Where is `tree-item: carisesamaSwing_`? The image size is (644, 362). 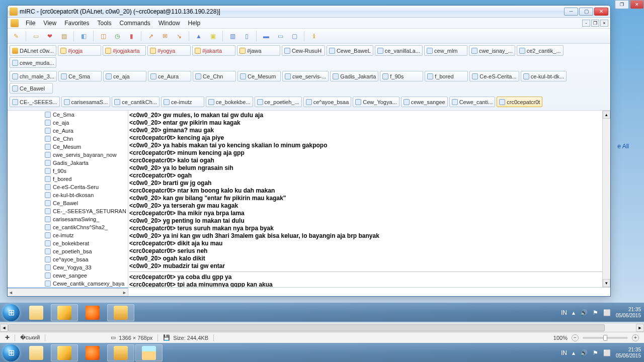 tree-item: carisesamaSwing_ is located at coordinates (67, 219).